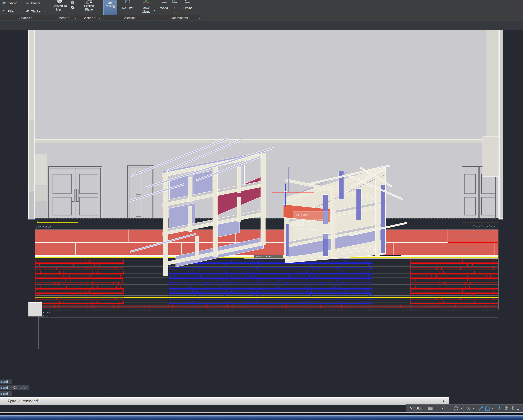 This screenshot has width=523, height=420. Describe the element at coordinates (146, 2) in the screenshot. I see `move-gizmo-icon` at that location.